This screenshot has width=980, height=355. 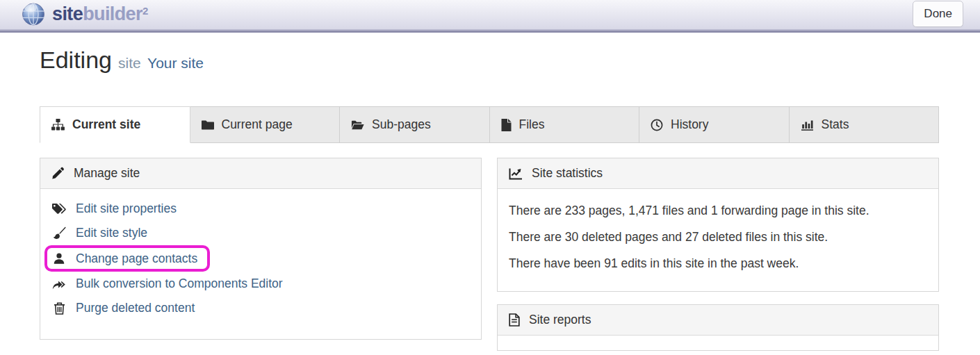 I want to click on site-reports-body, so click(x=718, y=343).